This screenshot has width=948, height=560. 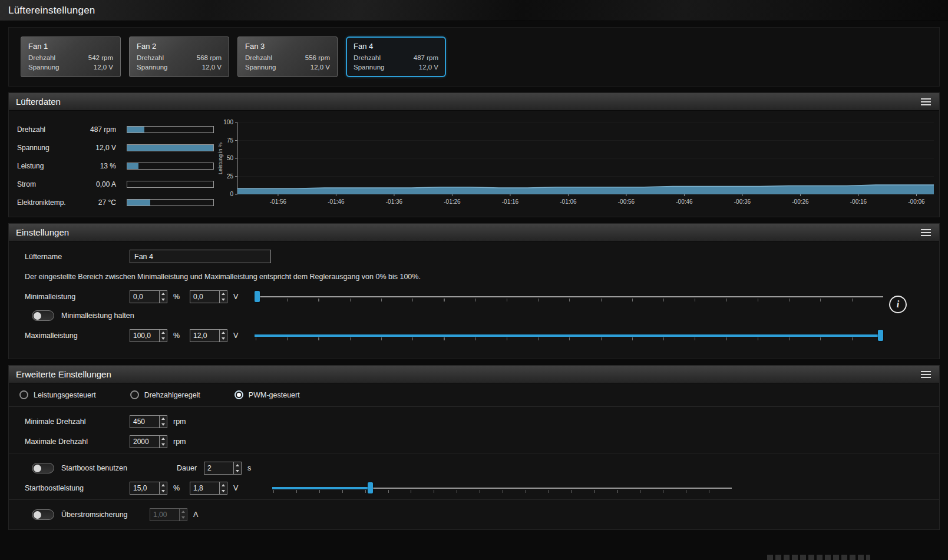 I want to click on max-volt-spinner, so click(x=209, y=336).